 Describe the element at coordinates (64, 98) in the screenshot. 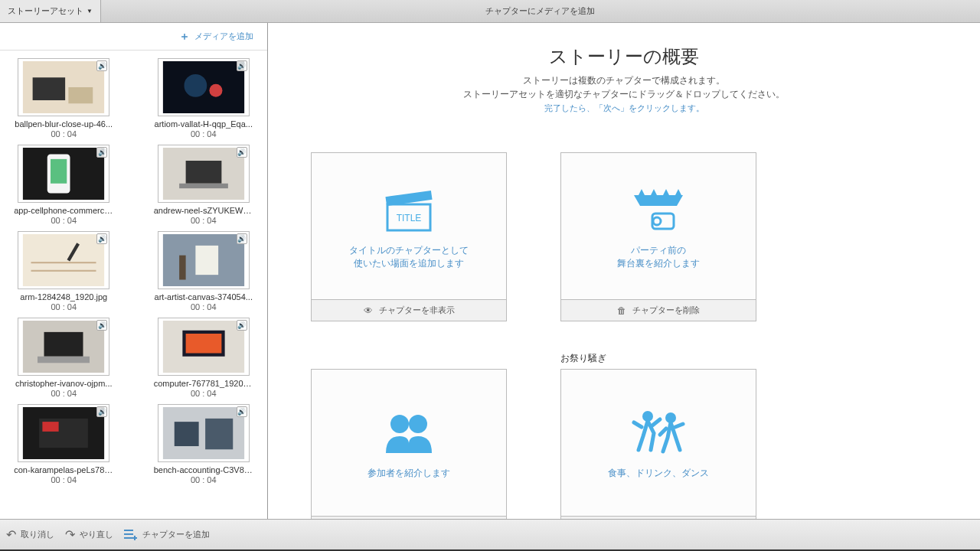

I see `asset-item: 🔊ballpen-blur-close-up-46...00 : 04` at that location.